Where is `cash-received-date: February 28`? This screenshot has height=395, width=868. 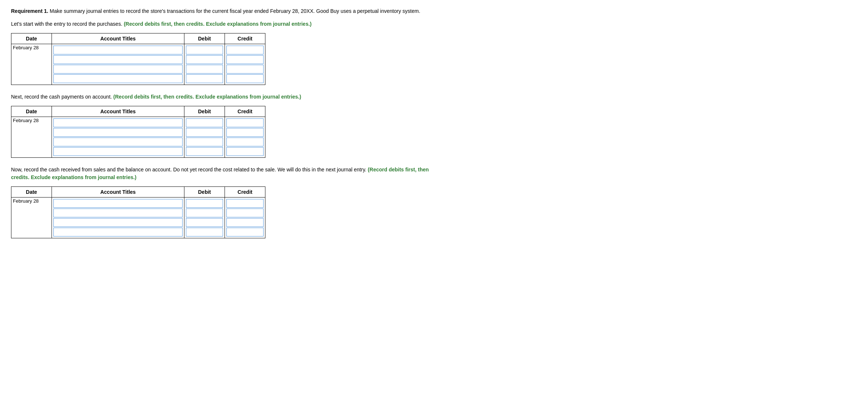
cash-received-date: February 28 is located at coordinates (32, 218).